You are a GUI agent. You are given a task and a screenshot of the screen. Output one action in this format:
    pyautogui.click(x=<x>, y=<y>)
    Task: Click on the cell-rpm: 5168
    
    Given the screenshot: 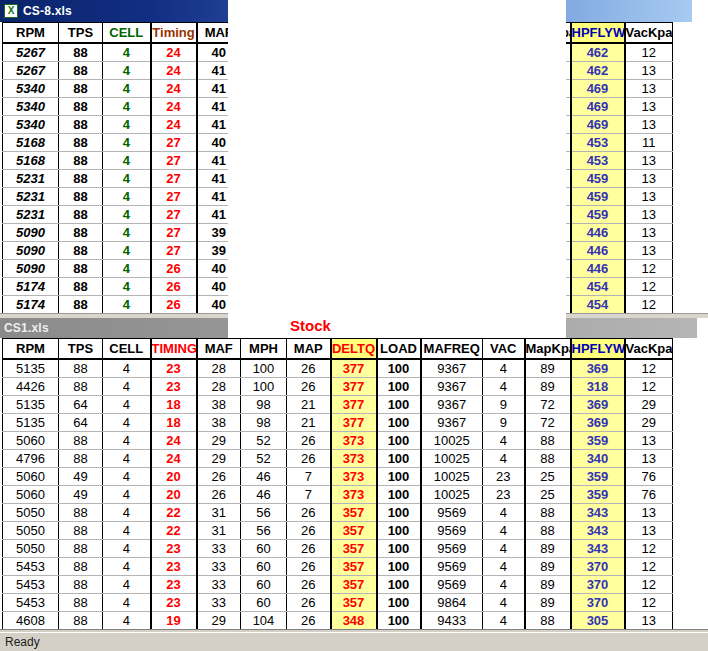 What is the action you would take?
    pyautogui.click(x=31, y=161)
    